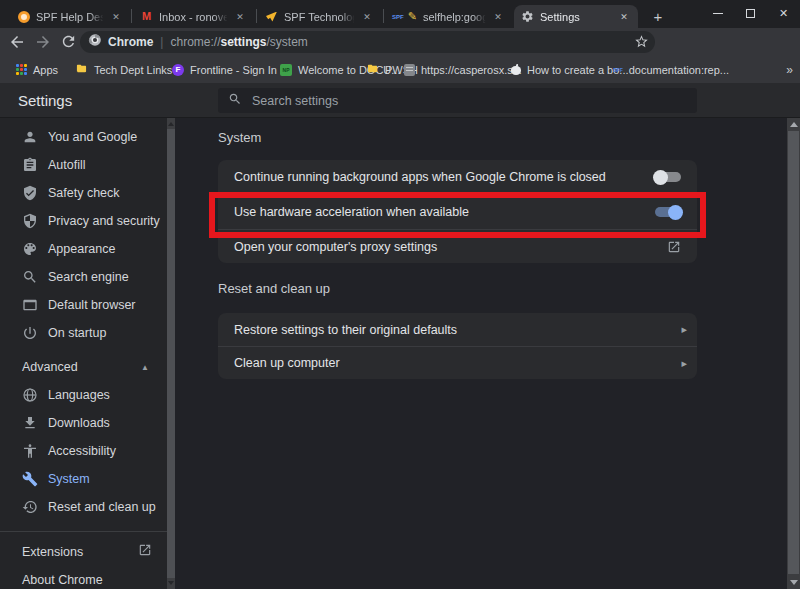 The height and width of the screenshot is (589, 800). What do you see at coordinates (570, 70) in the screenshot?
I see `bookmark-how-to-create: How to create a bo...` at bounding box center [570, 70].